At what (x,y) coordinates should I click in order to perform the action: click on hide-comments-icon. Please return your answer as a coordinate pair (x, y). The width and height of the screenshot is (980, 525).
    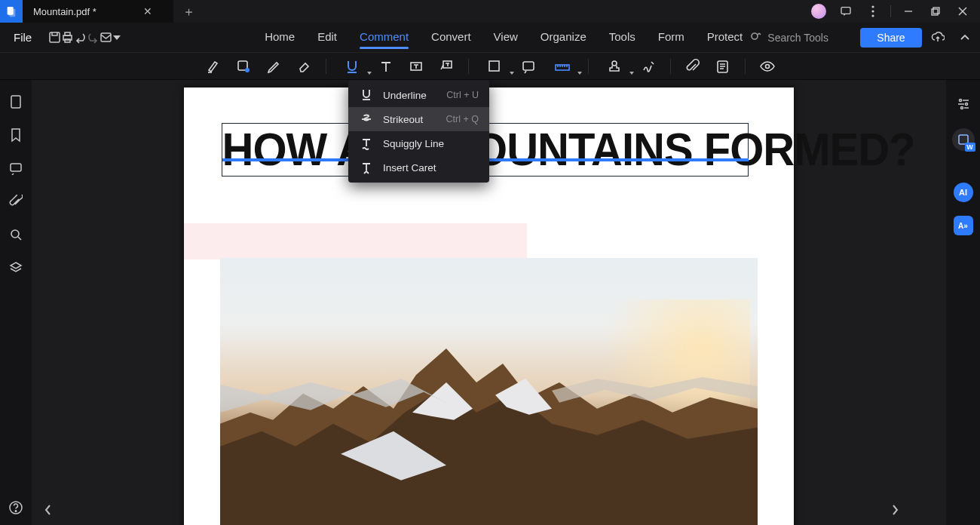
    Looking at the image, I should click on (767, 66).